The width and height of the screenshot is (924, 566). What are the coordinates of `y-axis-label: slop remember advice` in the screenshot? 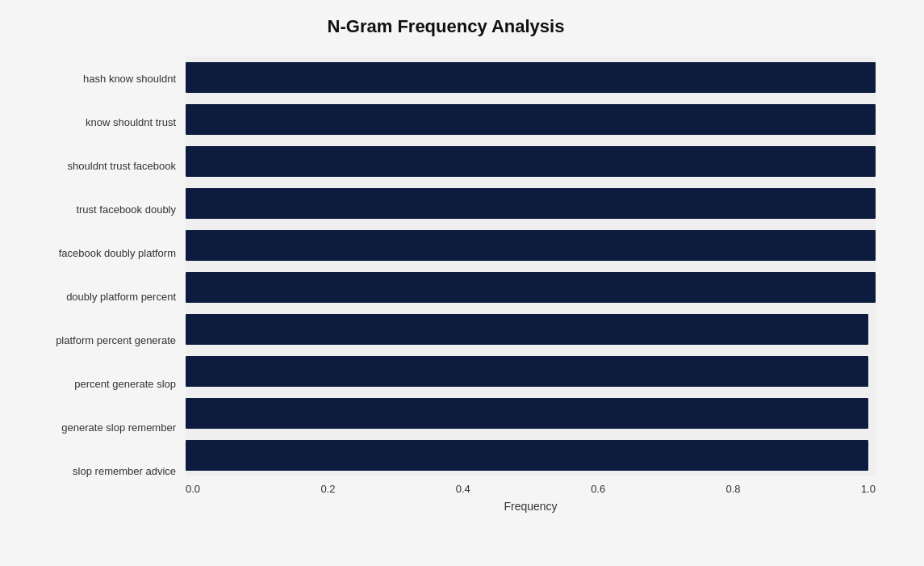 It's located at (124, 472).